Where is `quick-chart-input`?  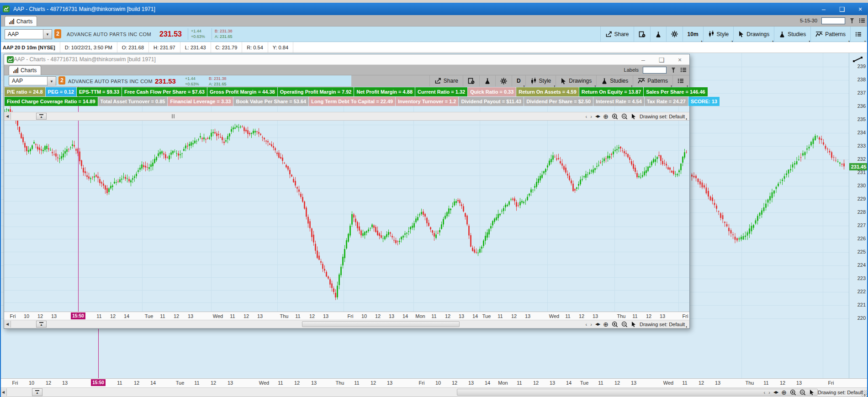 quick-chart-input is located at coordinates (833, 21).